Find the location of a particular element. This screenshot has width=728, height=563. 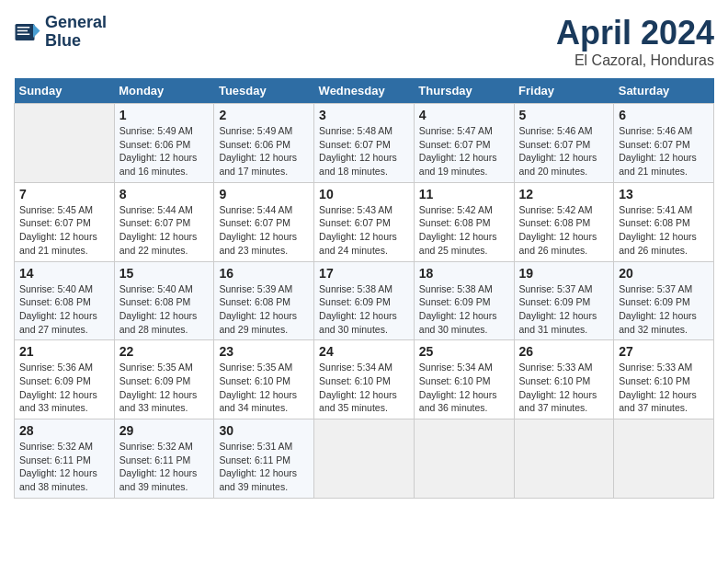

week-row-1: 1 Sunrise: 5:49 AM Sunset: 6:06 PM Dayli… is located at coordinates (364, 144).